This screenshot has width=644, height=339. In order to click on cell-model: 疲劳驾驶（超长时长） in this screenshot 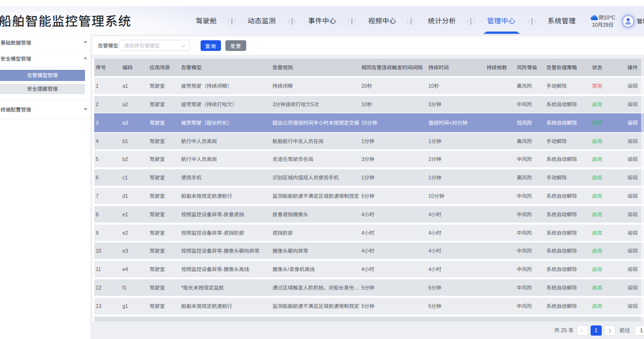, I will do `click(207, 123)`.